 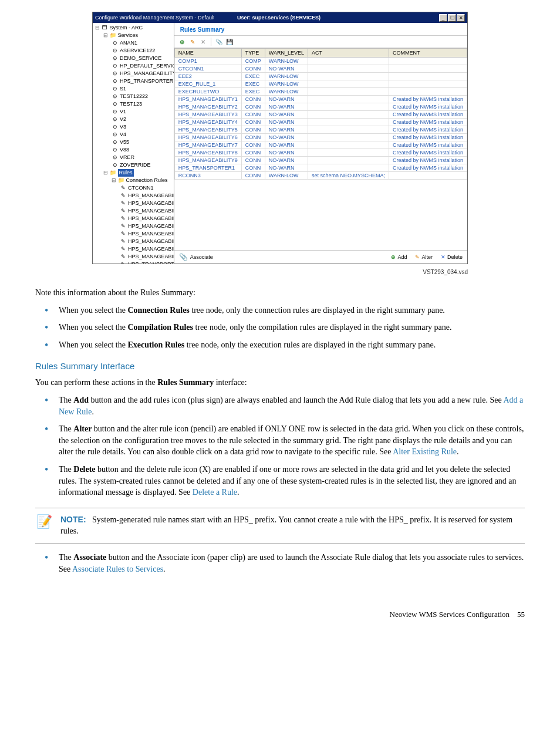 What do you see at coordinates (279, 18) in the screenshot?
I see `window-user: User: super.services (SERVICES)` at bounding box center [279, 18].